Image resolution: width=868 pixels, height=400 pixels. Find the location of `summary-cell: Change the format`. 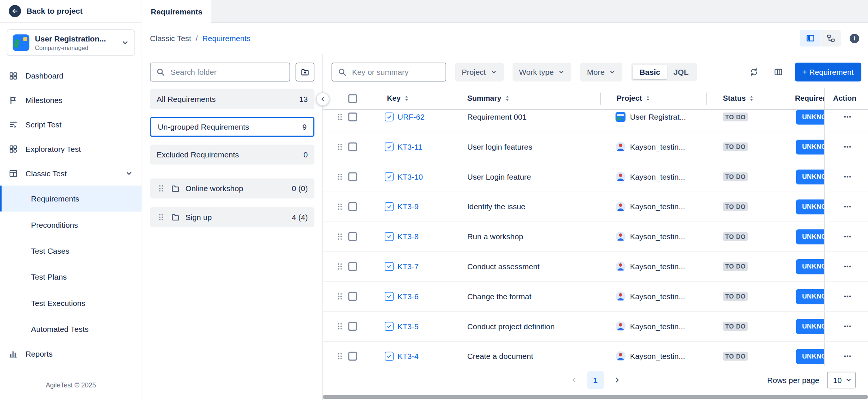

summary-cell: Change the format is located at coordinates (532, 296).